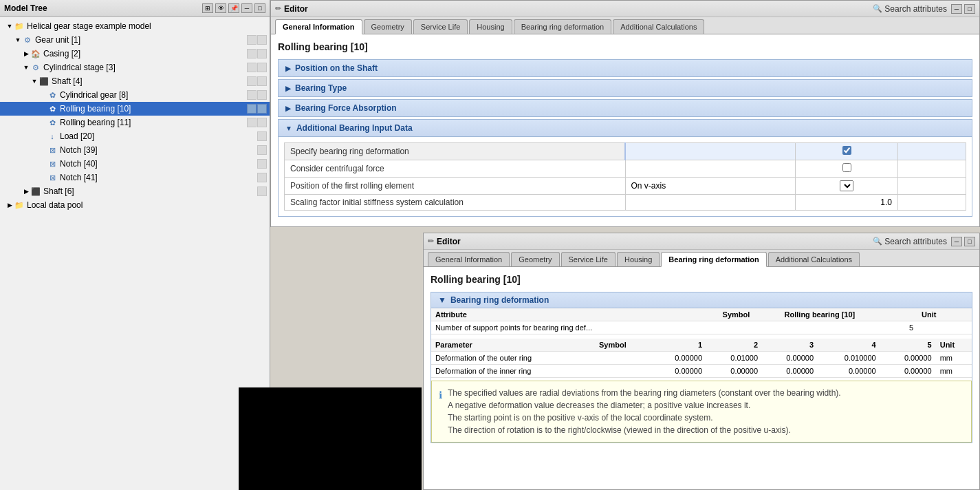  What do you see at coordinates (847, 169) in the screenshot?
I see `cell-centrifugal-checkbox` at bounding box center [847, 169].